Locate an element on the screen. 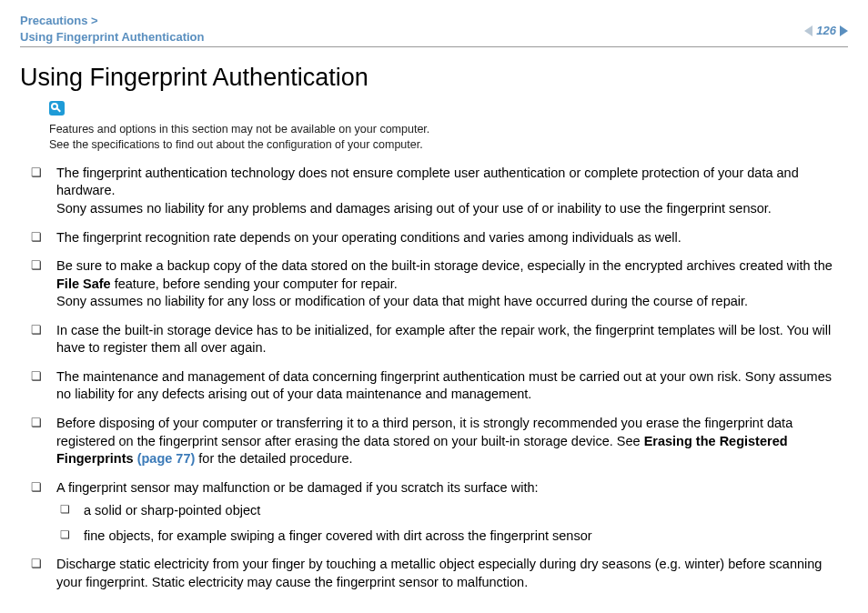 The width and height of the screenshot is (868, 613). page-header: Precautions > Using Fingerprint Authenti… is located at coordinates (434, 30).